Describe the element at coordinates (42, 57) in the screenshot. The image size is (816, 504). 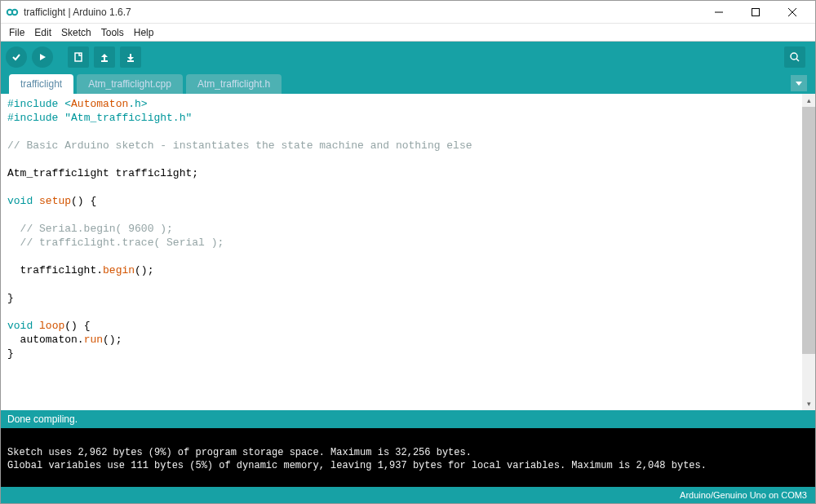
I see `upload-button` at that location.